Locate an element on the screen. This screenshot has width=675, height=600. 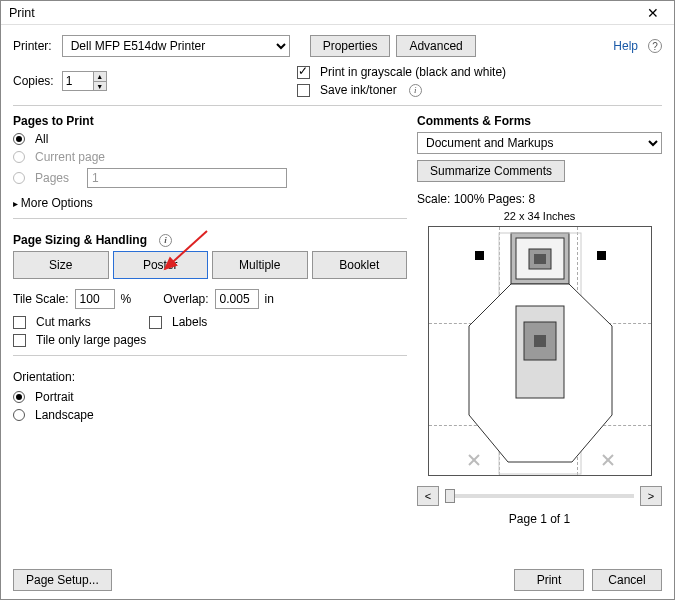
printer-label: Printer: is located at coordinates (32, 46).